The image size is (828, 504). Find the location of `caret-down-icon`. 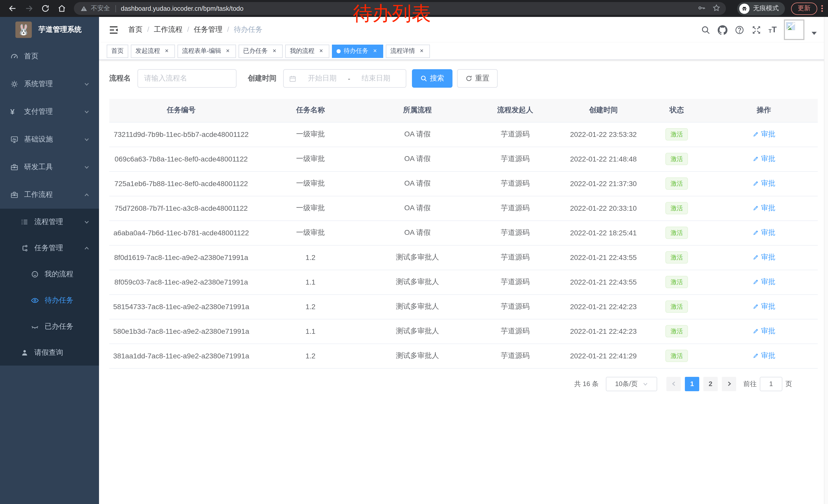

caret-down-icon is located at coordinates (814, 34).